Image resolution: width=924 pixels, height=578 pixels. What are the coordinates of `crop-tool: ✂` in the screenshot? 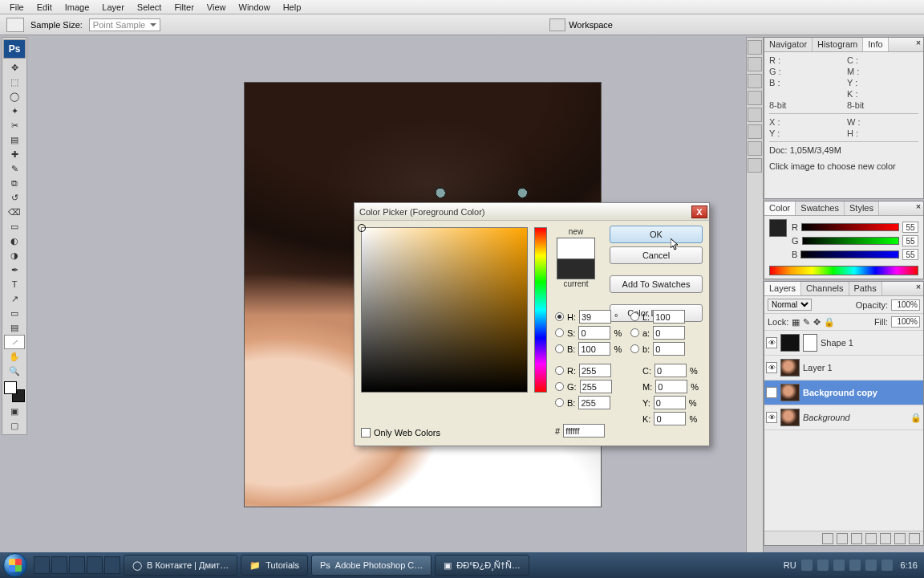 It's located at (14, 125).